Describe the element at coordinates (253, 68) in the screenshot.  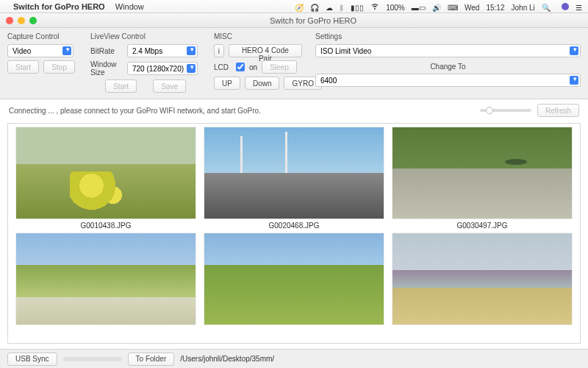
I see `lcd-on-text: on` at that location.